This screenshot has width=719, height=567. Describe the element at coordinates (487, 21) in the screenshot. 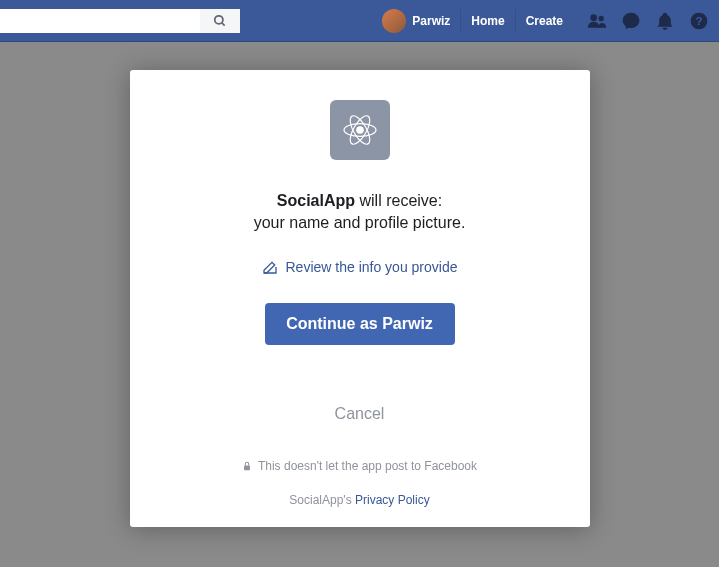

I see `home-link: Home` at that location.